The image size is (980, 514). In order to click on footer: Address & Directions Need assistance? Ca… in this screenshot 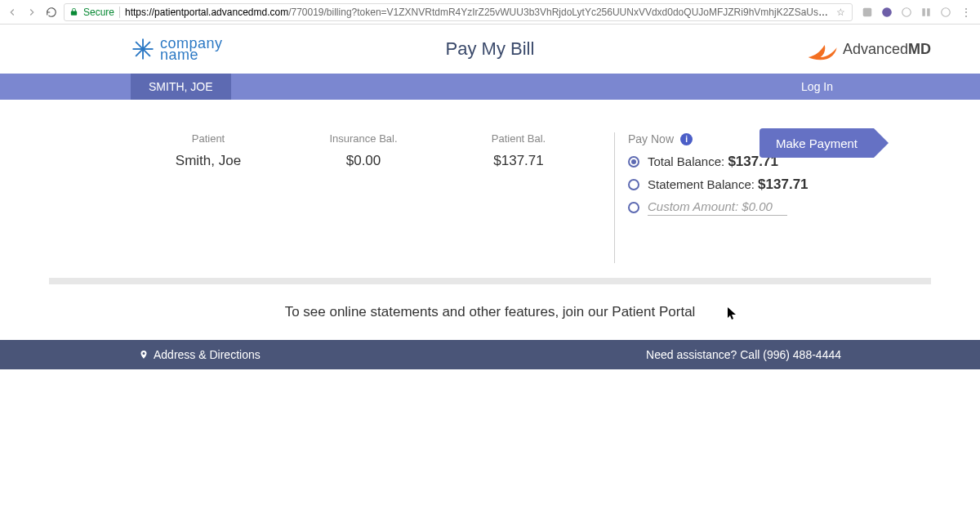, I will do `click(490, 355)`.